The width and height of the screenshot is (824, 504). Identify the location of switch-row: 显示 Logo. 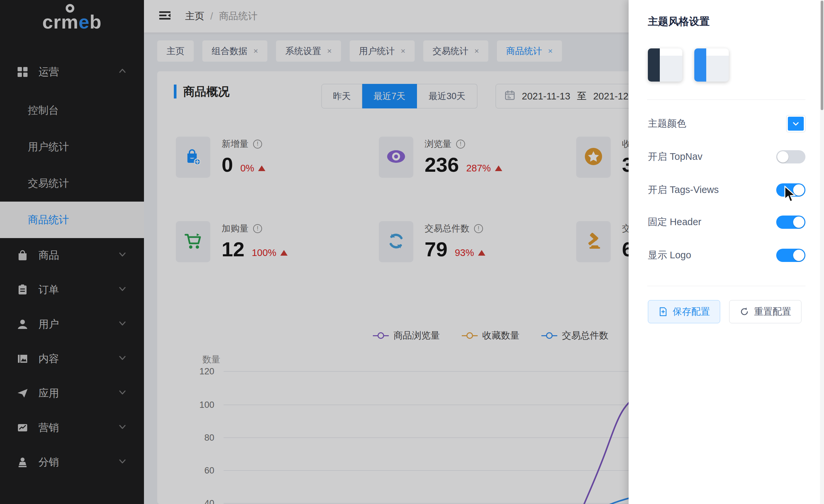
(726, 255).